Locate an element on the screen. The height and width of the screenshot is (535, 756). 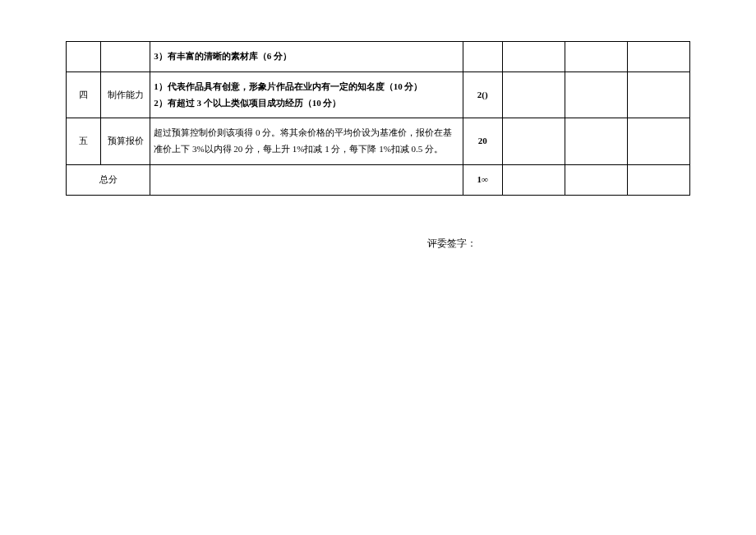
cell-five-desc: 超过预算控制价则该项得 0 分。将其余价格的平均价设为基准价，报价在基准价上下 … is located at coordinates (307, 141).